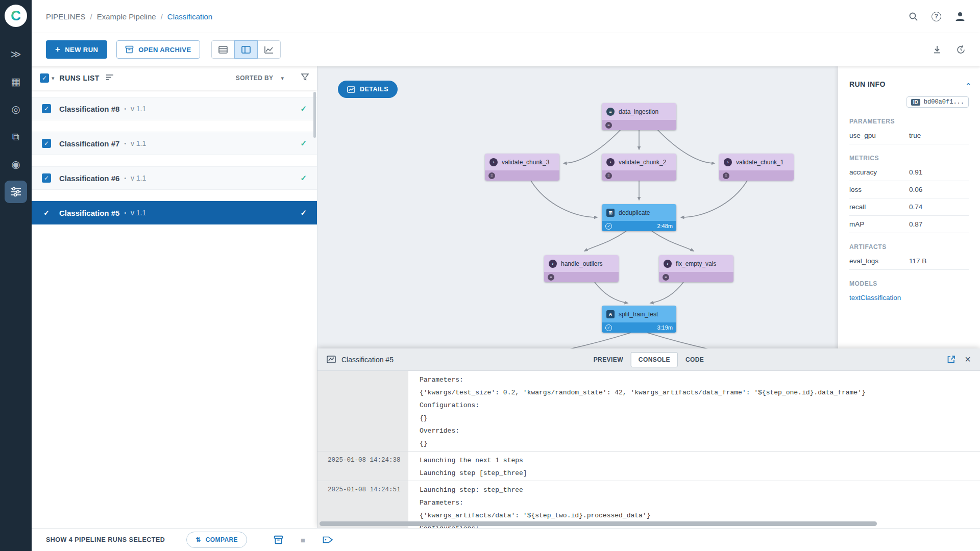 The height and width of the screenshot is (551, 980). Describe the element at coordinates (665, 226) in the screenshot. I see `node-duration: 2:48m` at that location.